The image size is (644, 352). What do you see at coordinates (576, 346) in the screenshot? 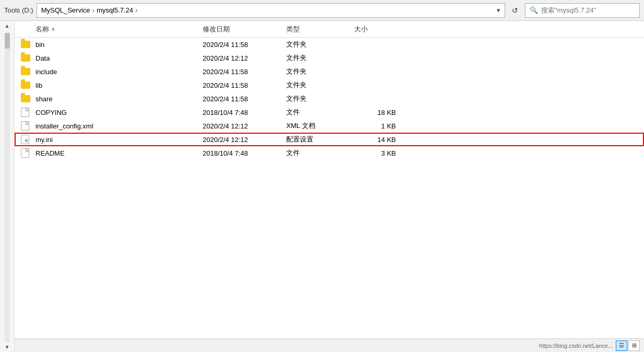
I see `statusbar-url: https://blog.csdn.net/Lance...` at bounding box center [576, 346].